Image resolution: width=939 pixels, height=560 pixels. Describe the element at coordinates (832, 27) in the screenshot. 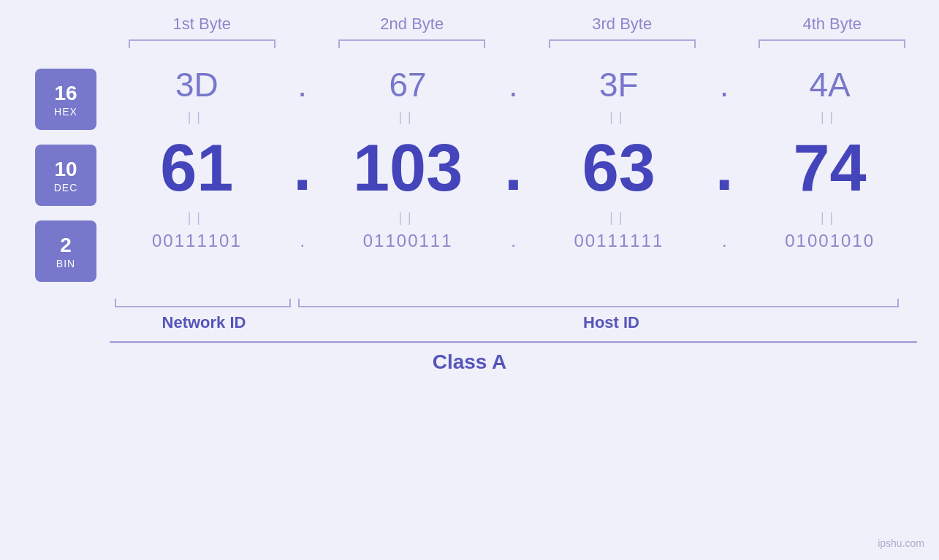

I see `byte-header-4: 4th Byte` at that location.